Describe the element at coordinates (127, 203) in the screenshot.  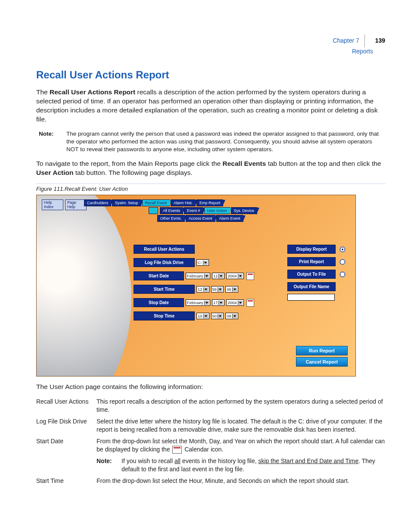
I see `tab-systm-setup: Systm. Setup` at that location.